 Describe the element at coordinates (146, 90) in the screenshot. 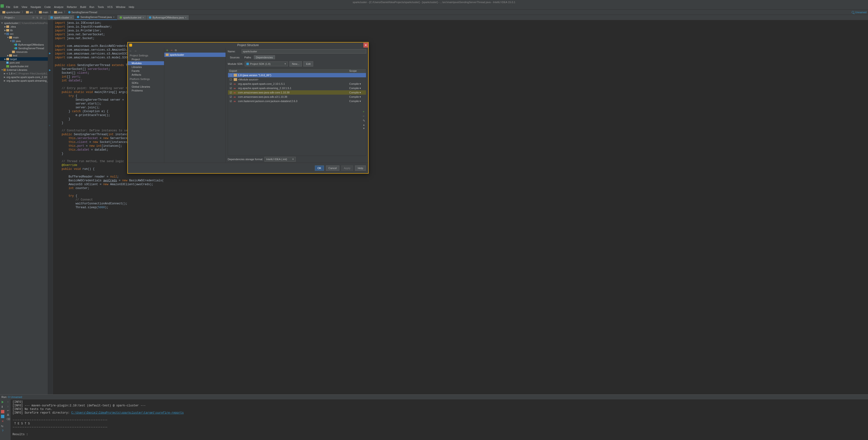

I see `sidebar-item-problems: Problems` at that location.